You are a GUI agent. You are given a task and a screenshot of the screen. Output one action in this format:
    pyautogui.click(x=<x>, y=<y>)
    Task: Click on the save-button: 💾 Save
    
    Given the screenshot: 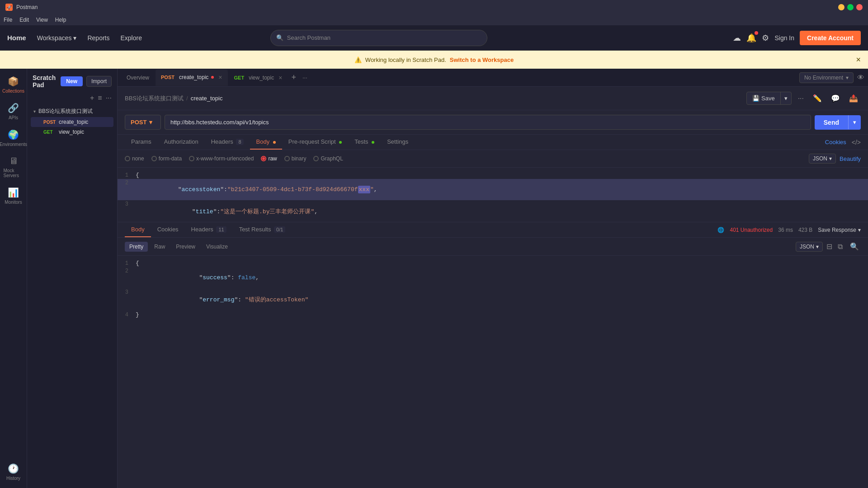 What is the action you would take?
    pyautogui.click(x=764, y=99)
    